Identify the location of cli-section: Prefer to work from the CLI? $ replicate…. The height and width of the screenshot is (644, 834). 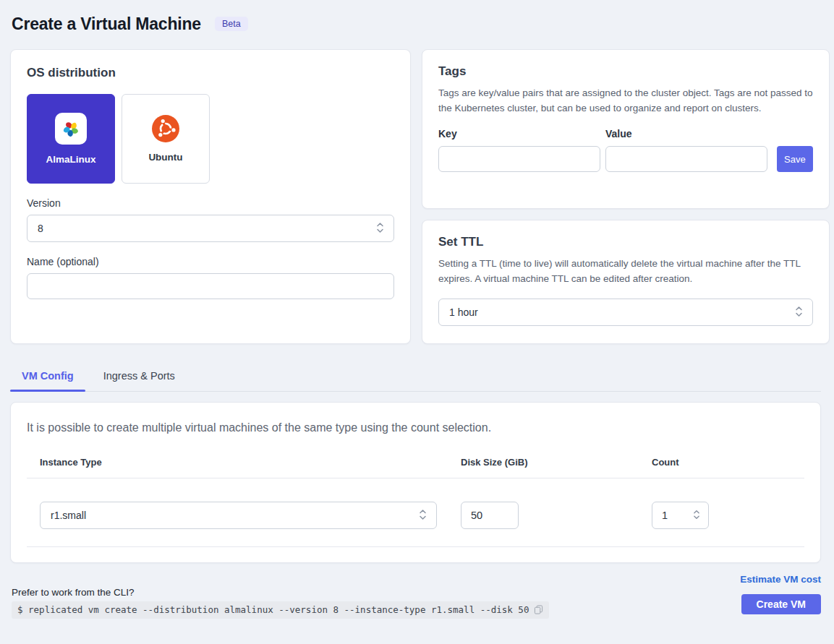
(281, 603).